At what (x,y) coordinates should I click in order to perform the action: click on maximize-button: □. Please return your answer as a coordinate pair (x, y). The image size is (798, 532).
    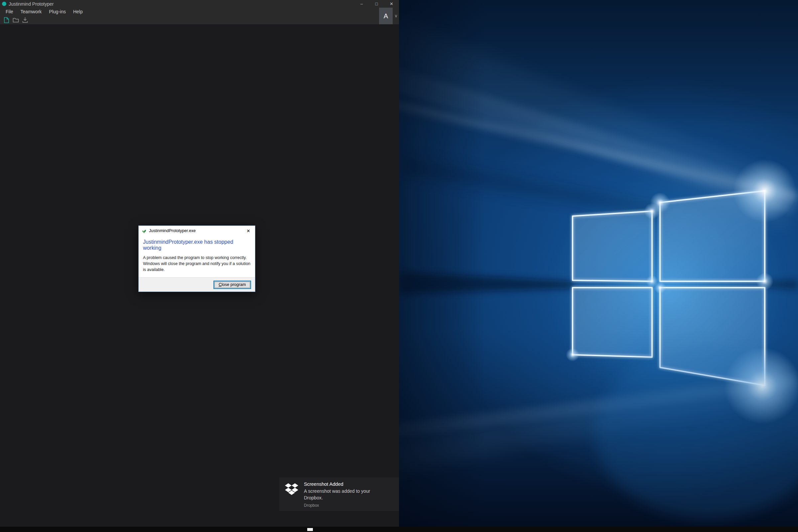
    Looking at the image, I should click on (377, 4).